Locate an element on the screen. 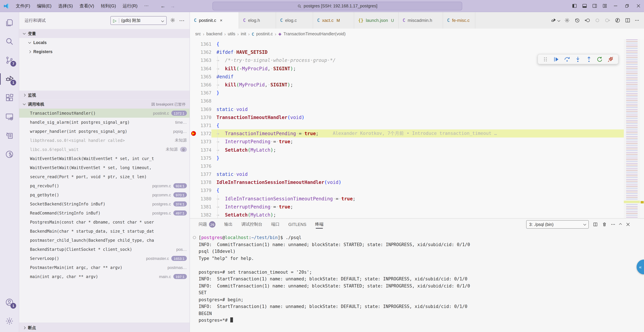 The height and width of the screenshot is (332, 644). breadcrumb-item: utils is located at coordinates (232, 34).